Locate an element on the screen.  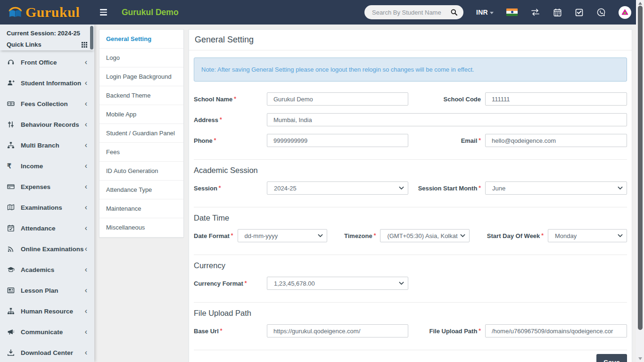
sliders-icon is located at coordinates (13, 124).